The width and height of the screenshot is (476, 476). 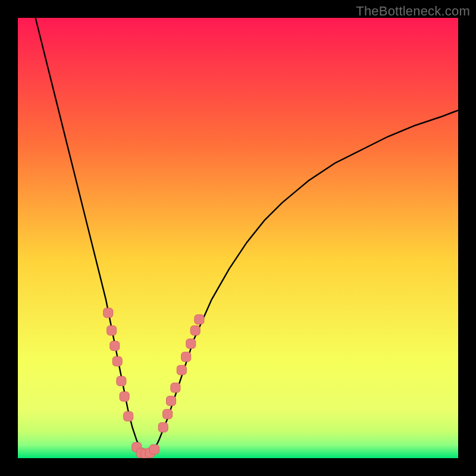 What do you see at coordinates (413, 11) in the screenshot?
I see `watermark-text: TheBottleneck.com` at bounding box center [413, 11].